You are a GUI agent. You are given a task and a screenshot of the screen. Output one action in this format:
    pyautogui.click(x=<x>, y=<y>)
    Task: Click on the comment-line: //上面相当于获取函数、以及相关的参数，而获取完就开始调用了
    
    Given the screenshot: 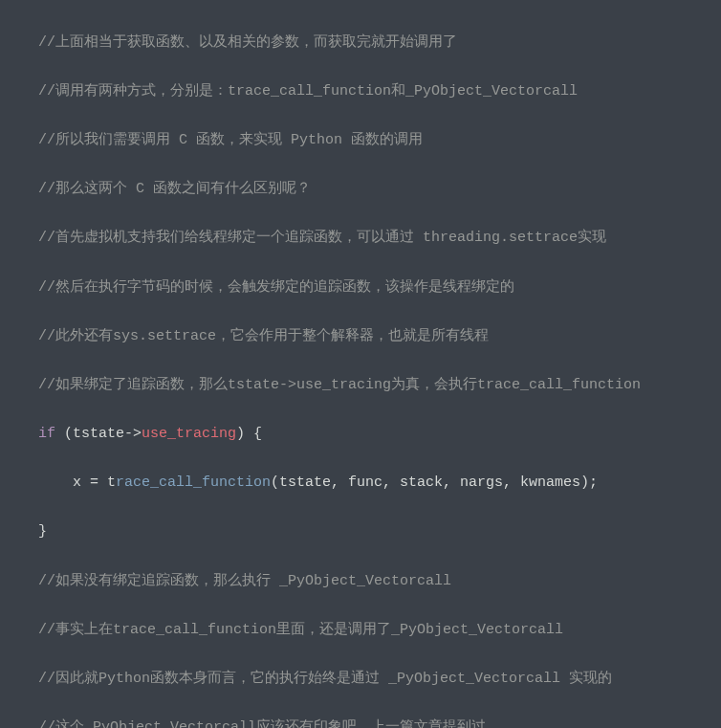 What is the action you would take?
    pyautogui.click(x=375, y=43)
    